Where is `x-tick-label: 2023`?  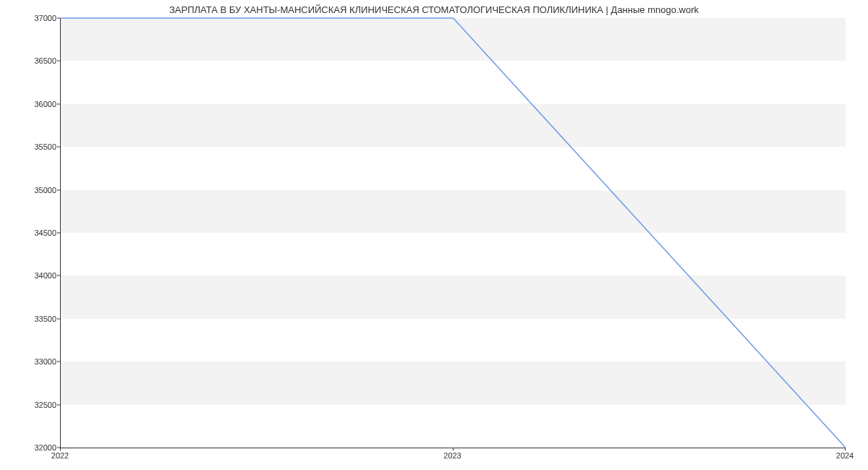 x-tick-label: 2023 is located at coordinates (452, 456).